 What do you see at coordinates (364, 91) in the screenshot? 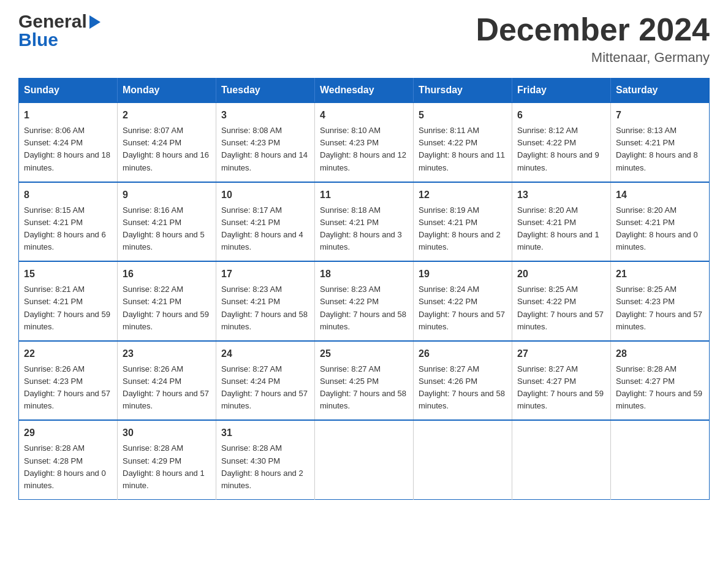
I see `weekday-header-wednesday: Wednesday` at bounding box center [364, 91].